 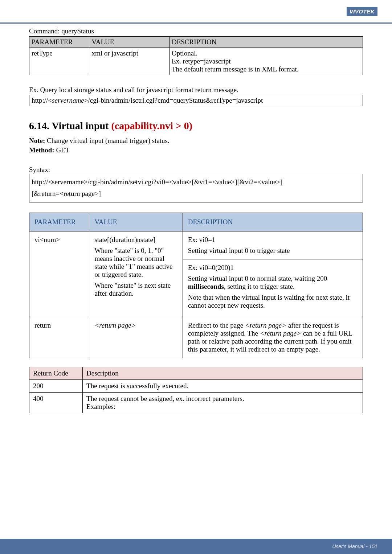 What do you see at coordinates (196, 12) in the screenshot?
I see `header-bar: VIVOTEK` at bounding box center [196, 12].